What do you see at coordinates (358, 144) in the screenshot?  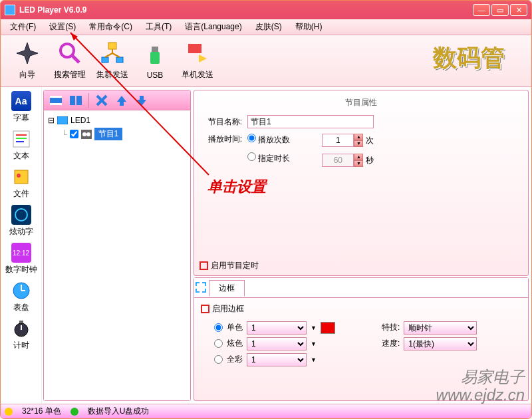 I see `count-down: ▼` at bounding box center [358, 144].